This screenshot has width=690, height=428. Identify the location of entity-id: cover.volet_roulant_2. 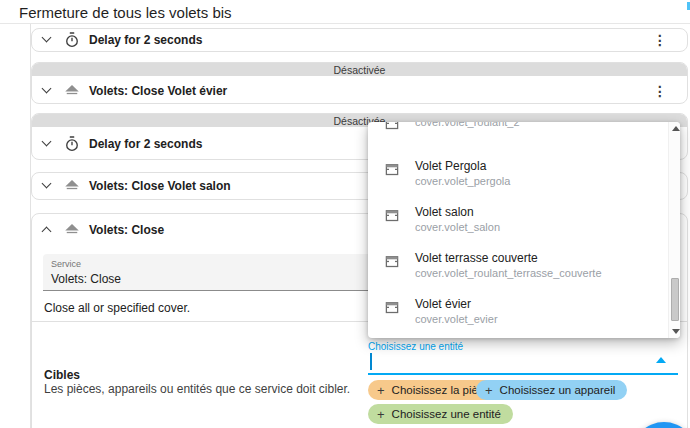
(468, 126).